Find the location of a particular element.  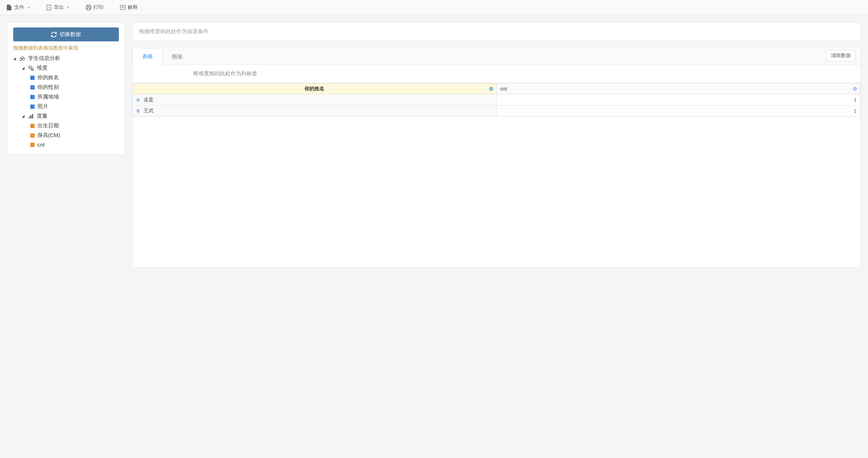

pivot-dim-header: 你的姓名 ⚙ is located at coordinates (315, 89).